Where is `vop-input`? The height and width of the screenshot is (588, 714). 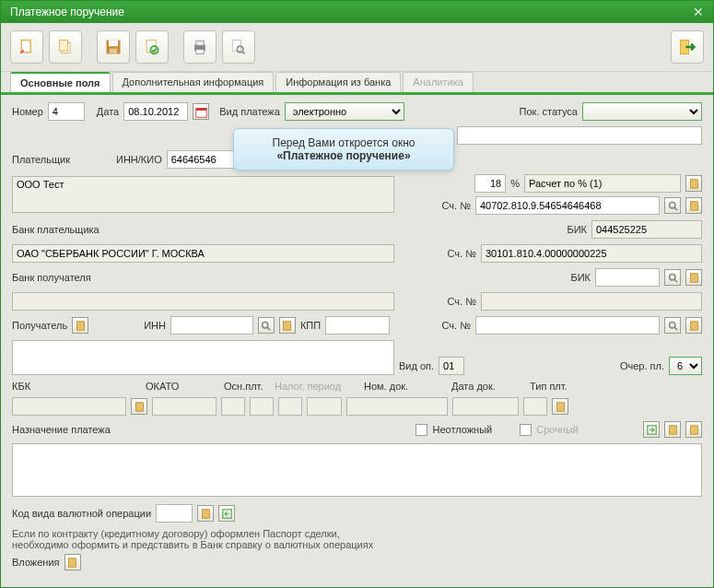
vop-input is located at coordinates (451, 366).